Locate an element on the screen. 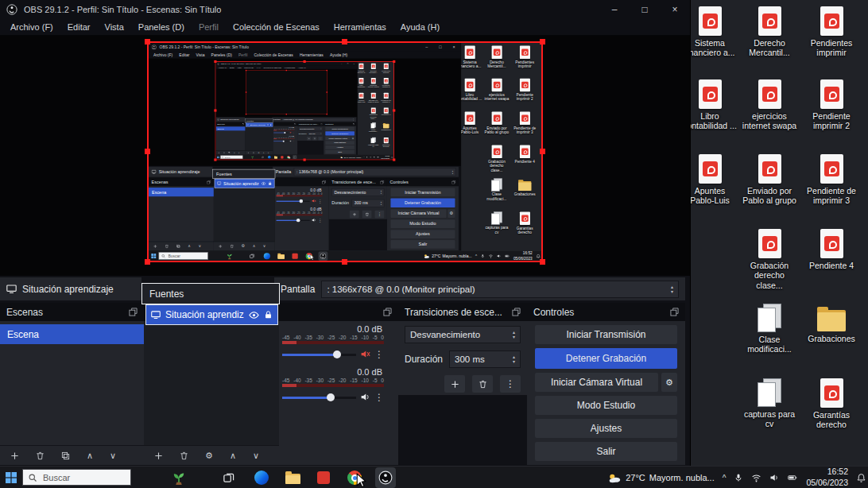  hidden-icons-chevron: ^ is located at coordinates (725, 478).